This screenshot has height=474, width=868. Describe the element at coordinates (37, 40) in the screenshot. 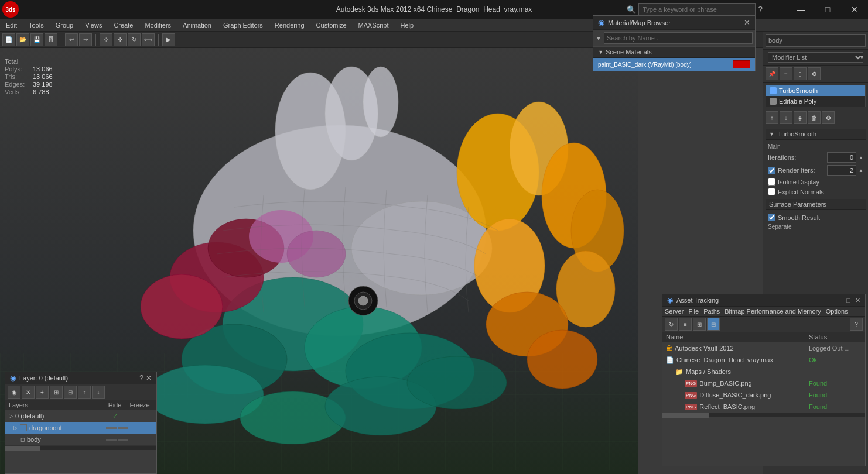

I see `toolbar-save: 💾` at that location.